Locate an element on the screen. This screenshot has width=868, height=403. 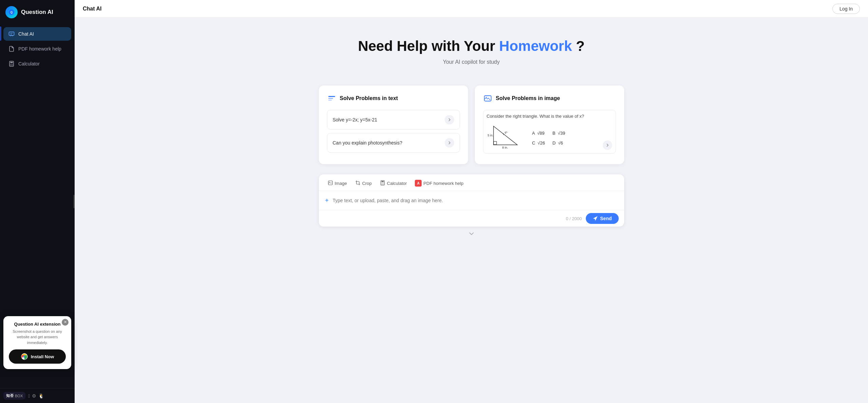
problem-item-2: Can you explain photosynthesis? is located at coordinates (393, 143).